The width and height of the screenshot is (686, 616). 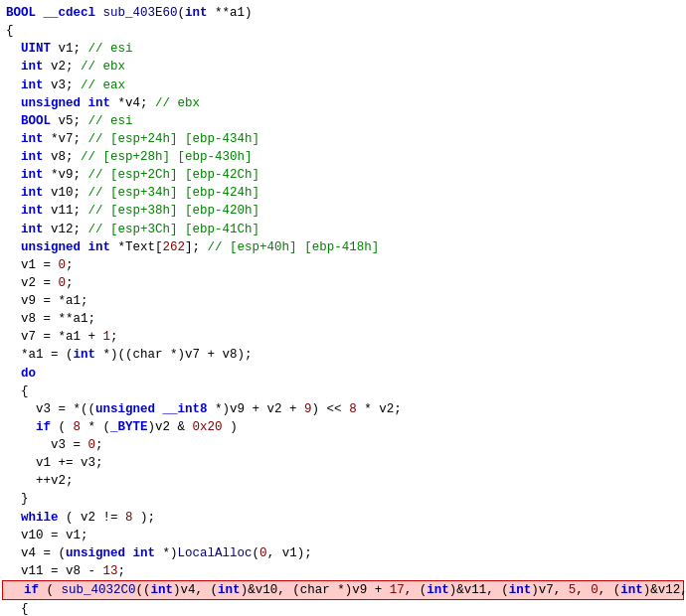 What do you see at coordinates (343, 463) in the screenshot?
I see `code-line-27: v1 += v3;` at bounding box center [343, 463].